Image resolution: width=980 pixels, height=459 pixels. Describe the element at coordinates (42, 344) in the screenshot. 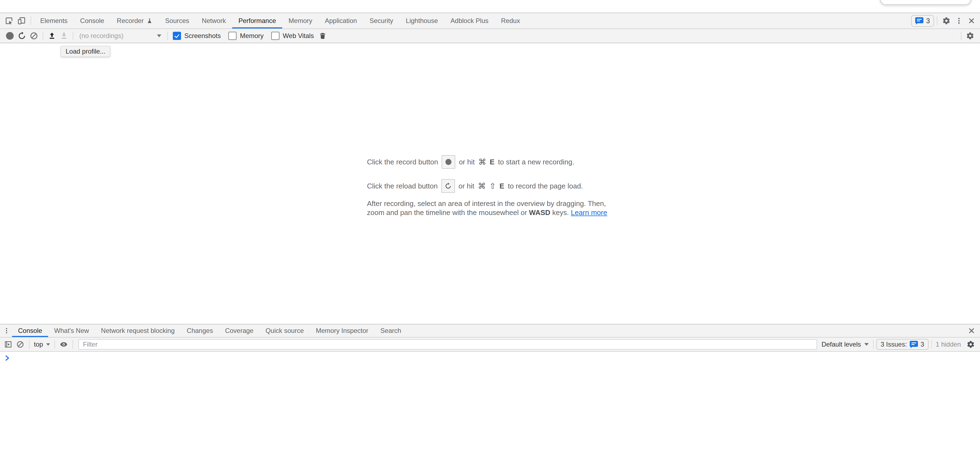

I see `javascript-context-dropdown: top` at that location.